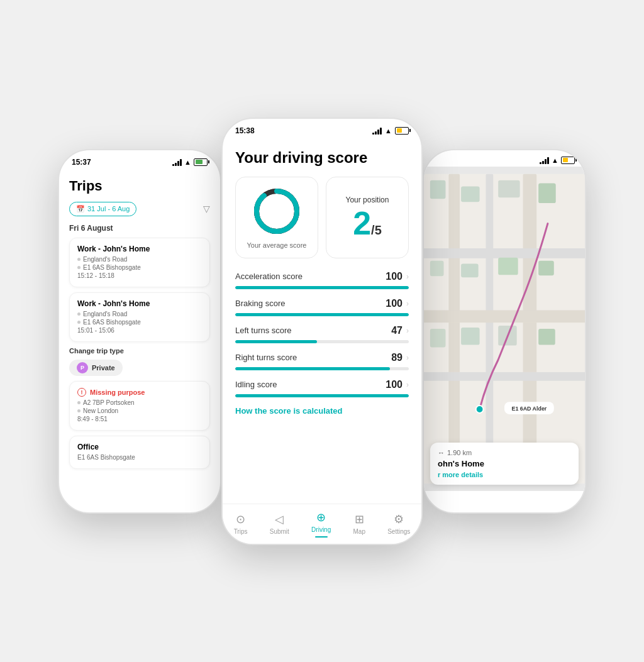  I want to click on trip-time-1: 15:12 - 15:18, so click(140, 275).